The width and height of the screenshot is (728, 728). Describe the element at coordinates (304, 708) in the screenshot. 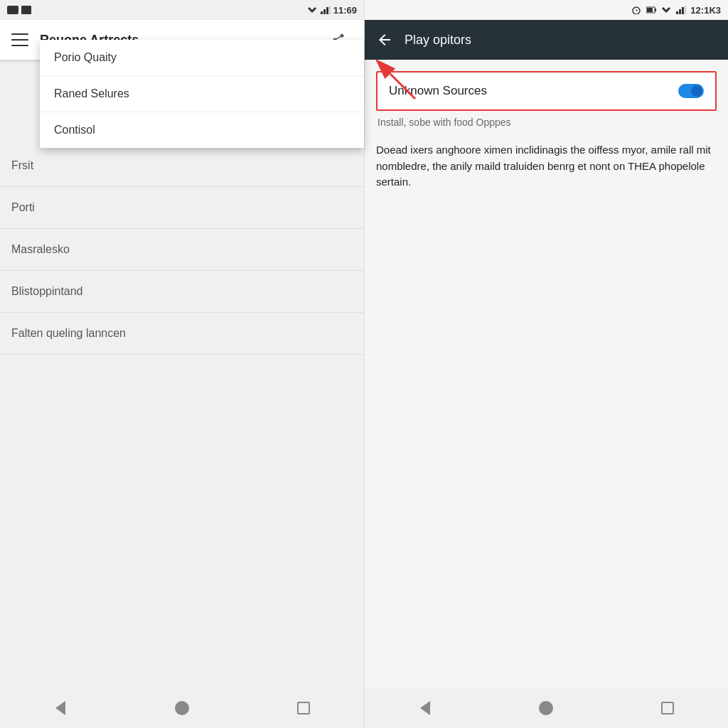

I see `recent-nav-button-left` at that location.